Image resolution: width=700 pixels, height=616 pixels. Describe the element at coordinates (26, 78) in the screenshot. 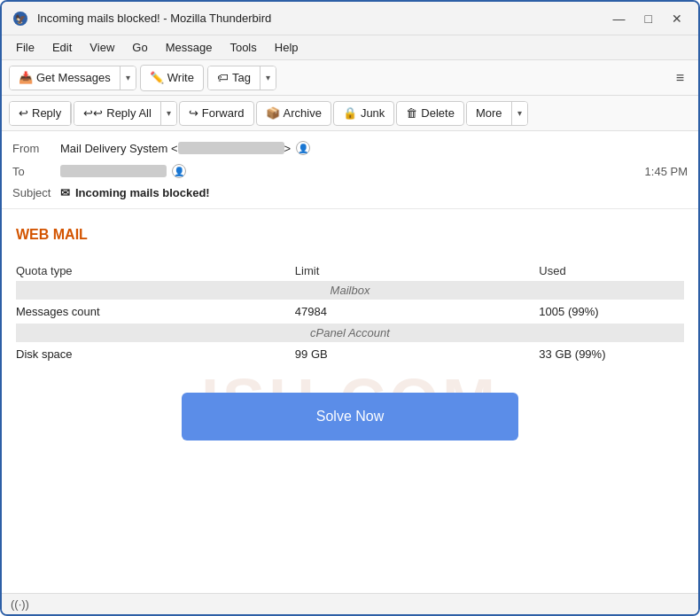

I see `get-messages-icon: 📥` at that location.